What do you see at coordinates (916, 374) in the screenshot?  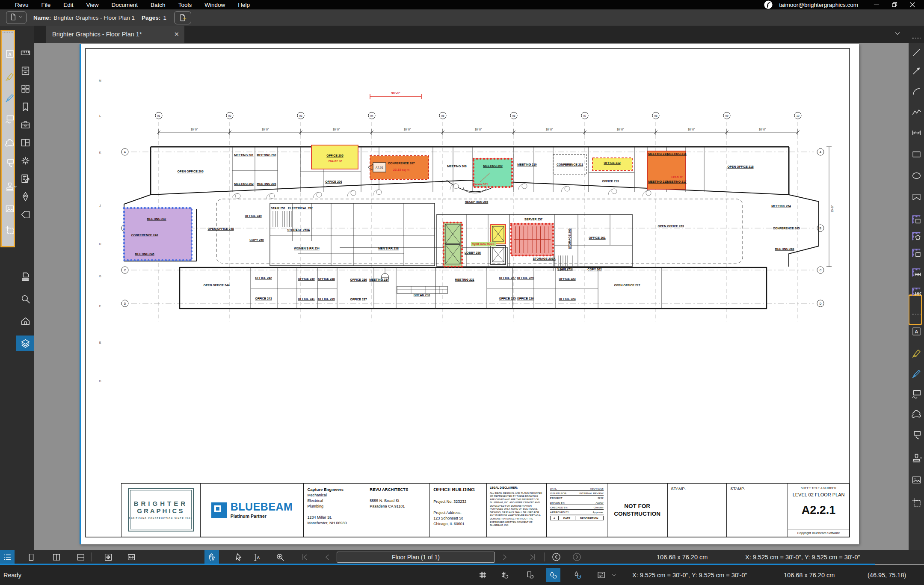 I see `markup-tool-pen-icon` at bounding box center [916, 374].